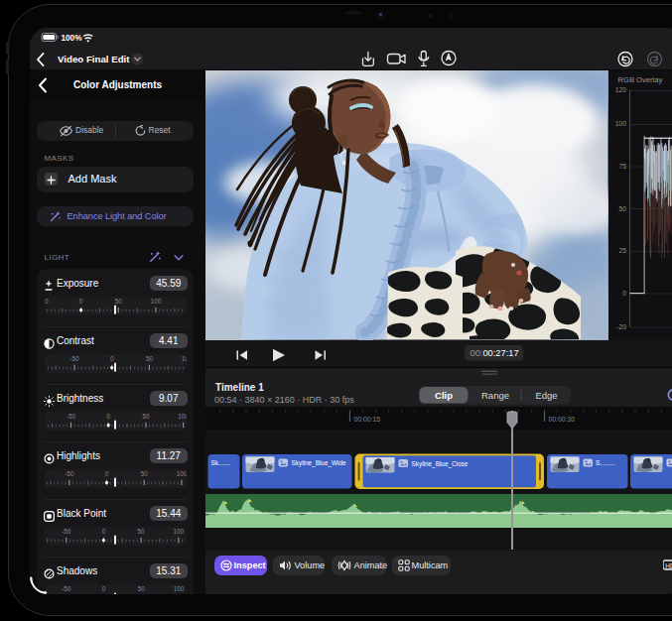 This screenshot has width=672, height=621. I want to click on svg-text: HD, so click(669, 565).